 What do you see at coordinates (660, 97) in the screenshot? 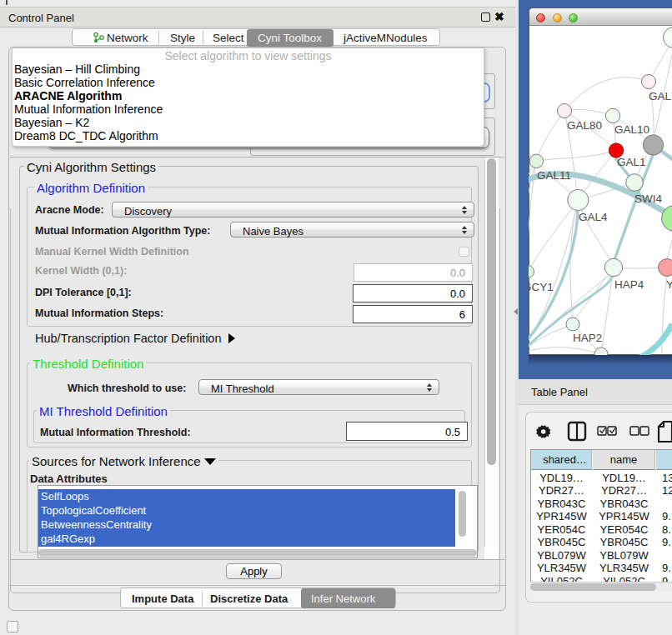
I see `svg-text: GAL7` at bounding box center [660, 97].